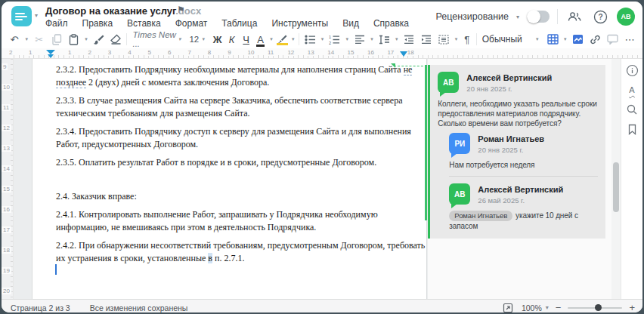 This screenshot has width=644, height=314. Describe the element at coordinates (565, 39) in the screenshot. I see `table-caret-icon: ▾` at that location.